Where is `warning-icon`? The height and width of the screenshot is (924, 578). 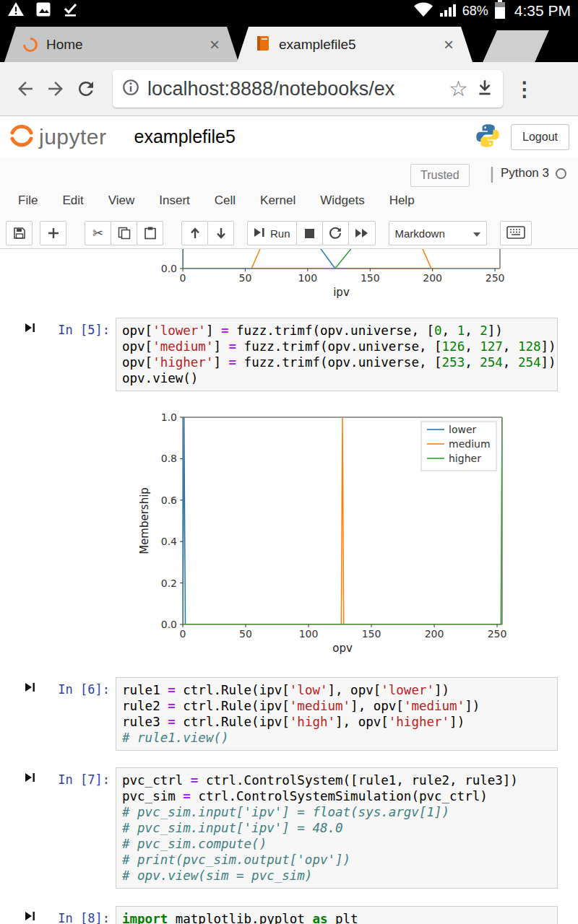
warning-icon is located at coordinates (16, 11).